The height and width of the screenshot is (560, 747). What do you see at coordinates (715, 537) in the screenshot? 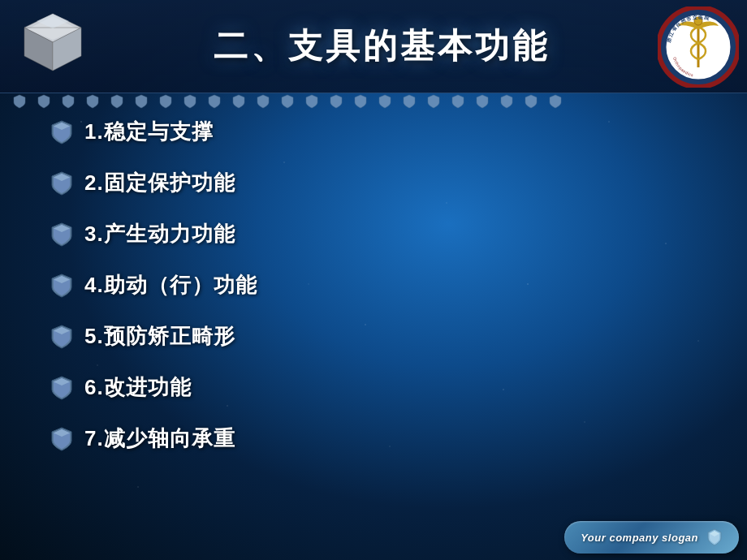
I see `slogan-icon` at bounding box center [715, 537].